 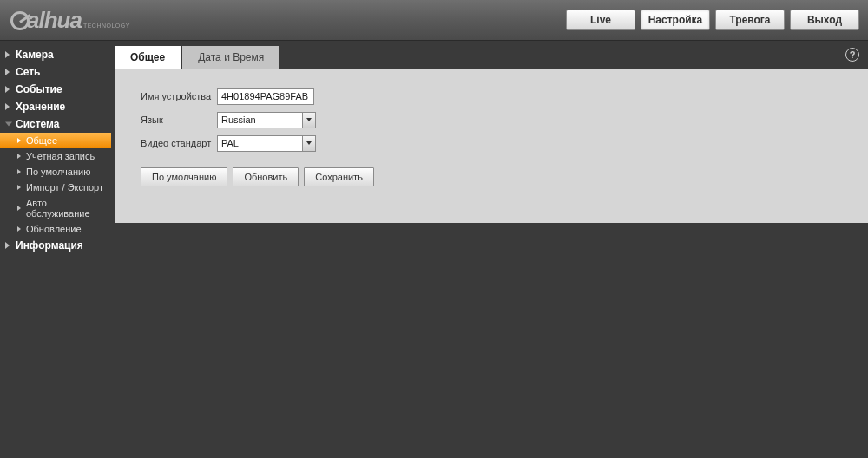 What do you see at coordinates (601, 20) in the screenshot?
I see `nav-live-button: Live` at bounding box center [601, 20].